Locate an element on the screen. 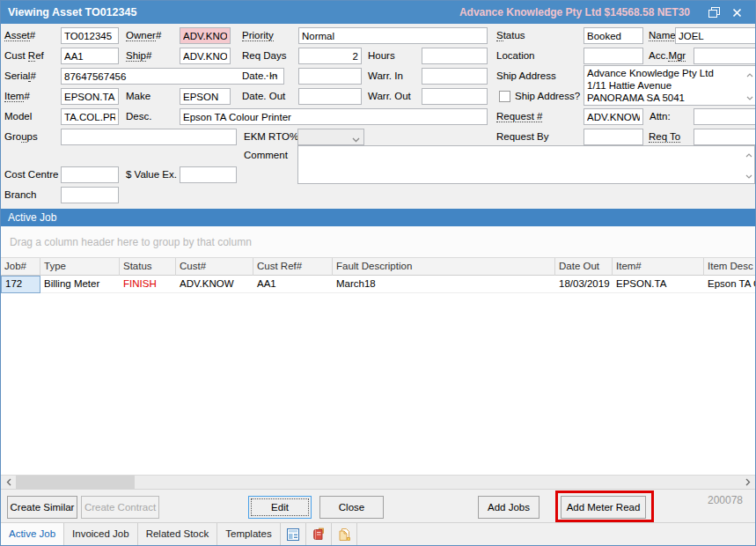 The height and width of the screenshot is (546, 756). model-input is located at coordinates (90, 116).